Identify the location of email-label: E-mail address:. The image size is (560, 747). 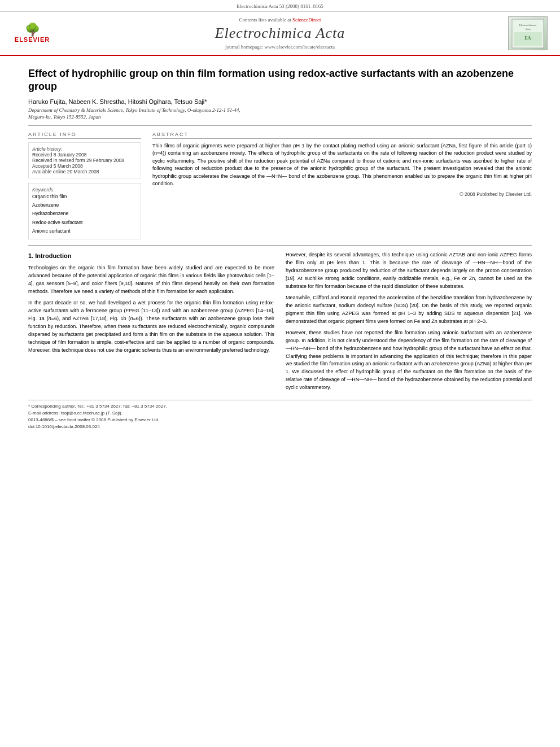
(44, 413).